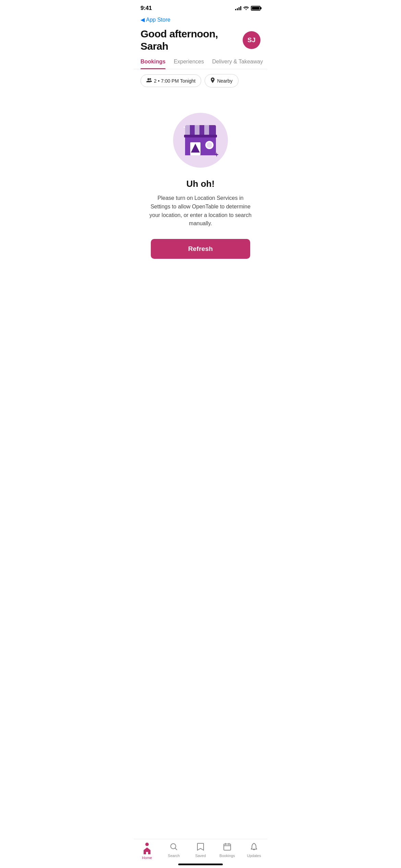 The image size is (401, 868). What do you see at coordinates (200, 181) in the screenshot?
I see `main-content: Uh oh! Please turn on Location Services …` at bounding box center [200, 181].